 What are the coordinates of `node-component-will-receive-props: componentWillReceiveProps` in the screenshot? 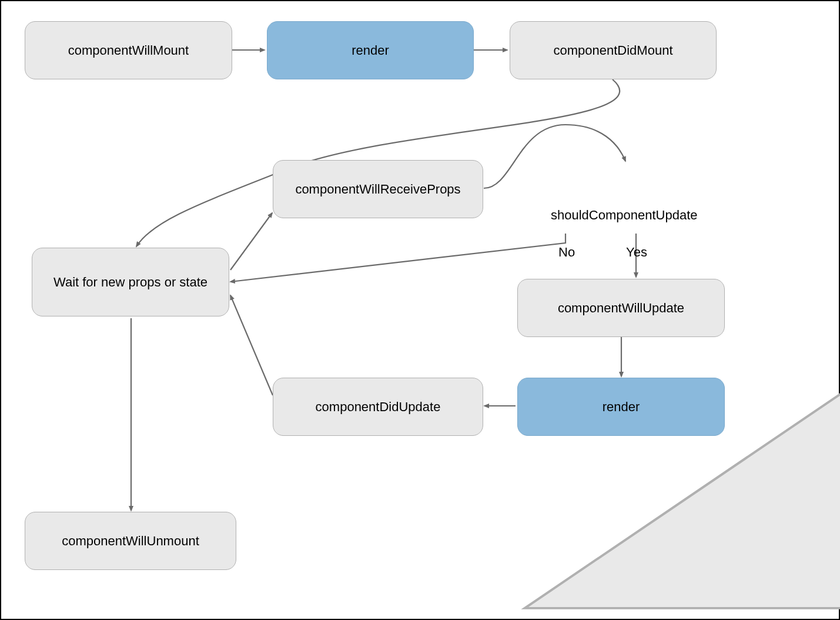 It's located at (378, 189).